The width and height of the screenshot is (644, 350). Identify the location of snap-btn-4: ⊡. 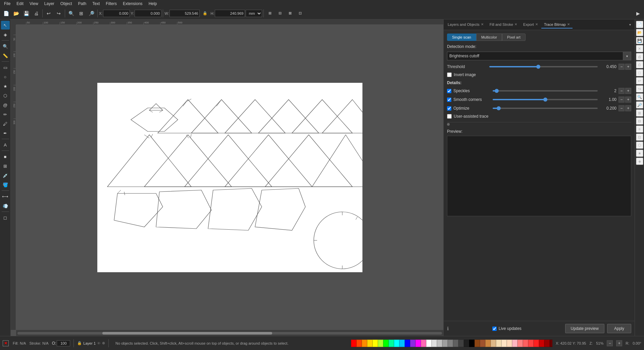
(300, 13).